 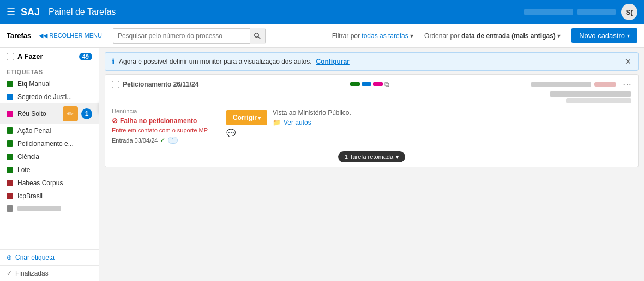 What do you see at coordinates (452, 123) in the screenshot?
I see `task-see-autos: 📁 Ver autos` at bounding box center [452, 123].